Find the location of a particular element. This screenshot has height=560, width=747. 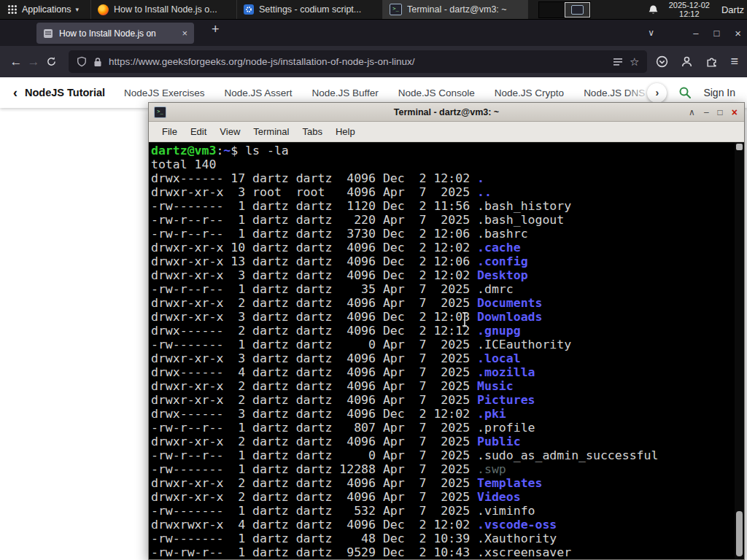

workspace-window-thumbnail is located at coordinates (578, 10).